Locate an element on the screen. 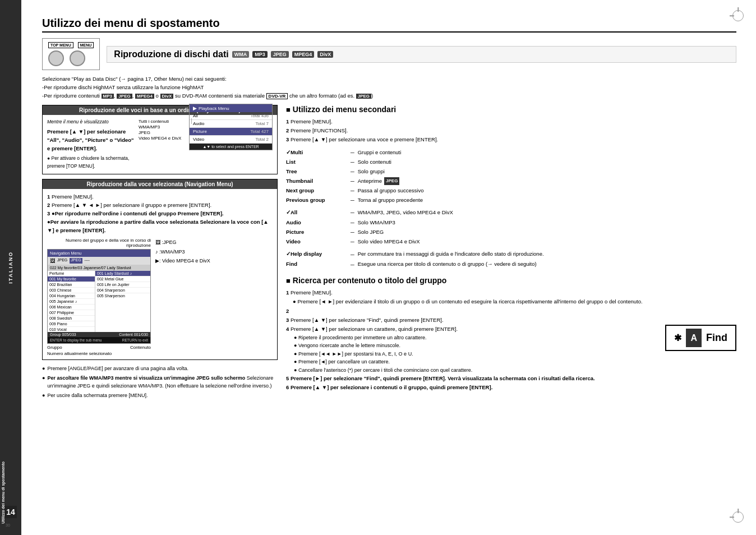  menu-button is located at coordinates (77, 58).